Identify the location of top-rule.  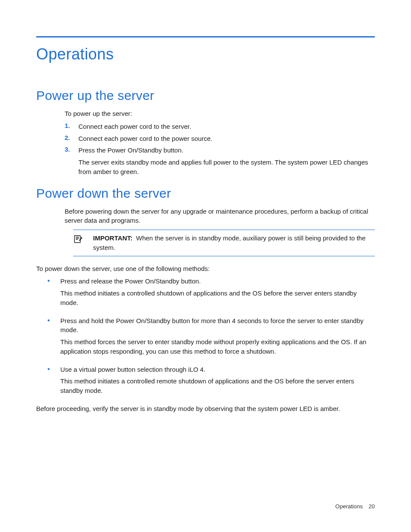
(206, 37).